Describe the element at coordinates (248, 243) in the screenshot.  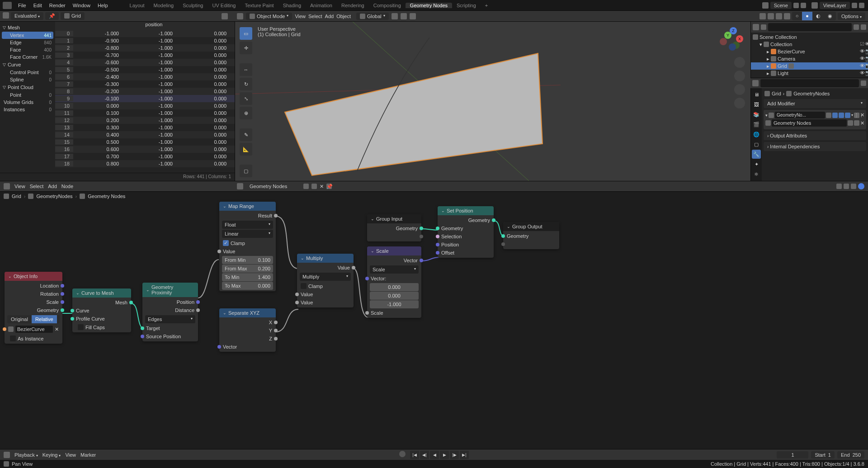
I see `maprange-clamp: ✓Clamp` at that location.